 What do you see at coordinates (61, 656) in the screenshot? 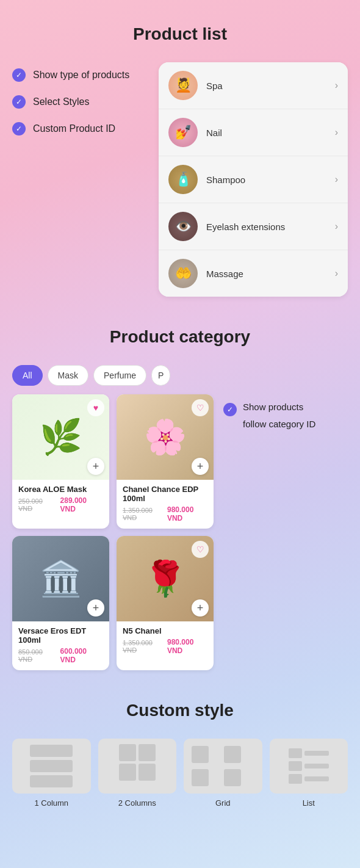
I see `price-row-versace: 850.000 VND 600.000 VND` at bounding box center [61, 656].